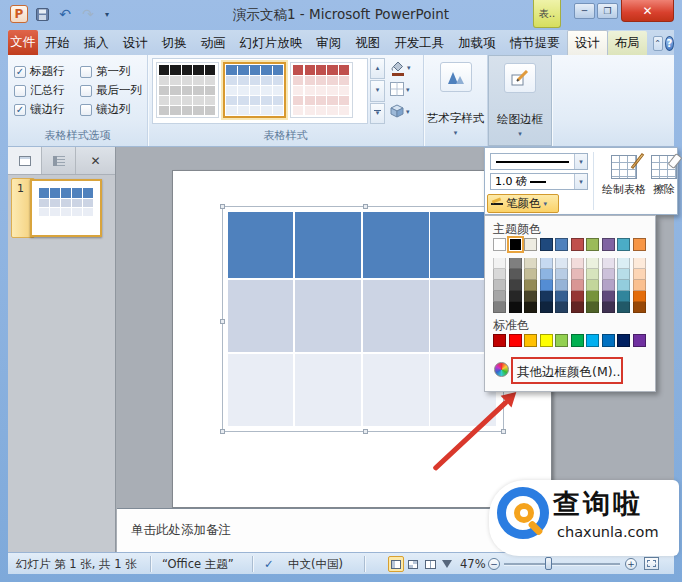  I want to click on close-panel-icon: ✕, so click(96, 160).